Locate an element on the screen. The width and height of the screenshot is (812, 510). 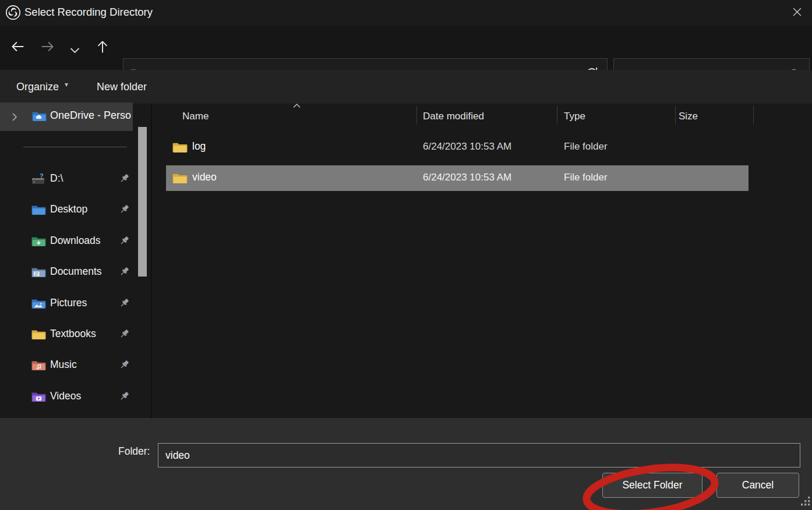
folder-name-input is located at coordinates (479, 455).